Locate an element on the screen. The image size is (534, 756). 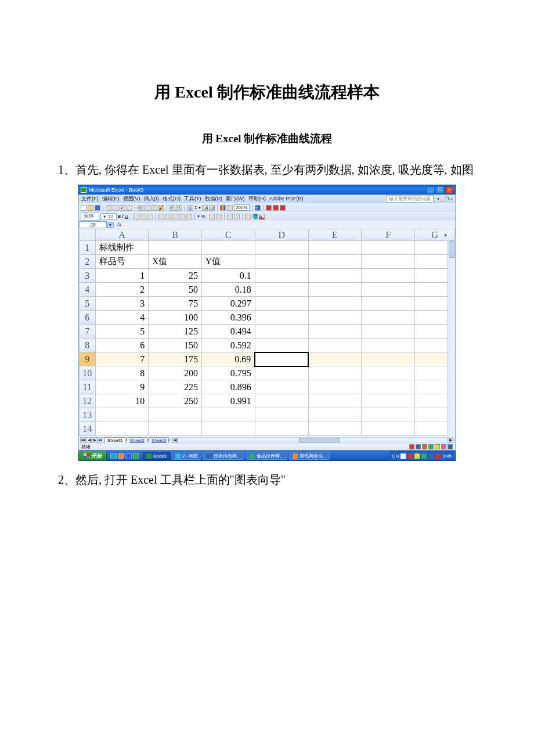
taskbar-button: 腾讯网迷你... is located at coordinates (310, 456).